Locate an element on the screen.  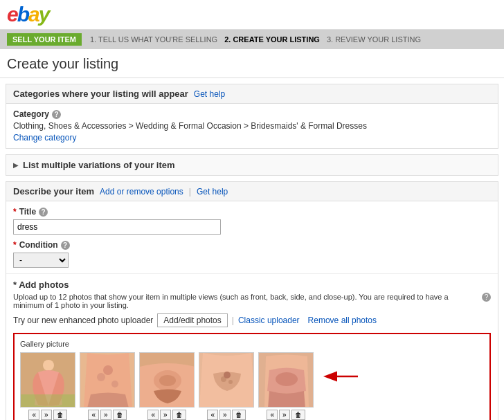
photo-delete-1: 🗑 is located at coordinates (60, 415).